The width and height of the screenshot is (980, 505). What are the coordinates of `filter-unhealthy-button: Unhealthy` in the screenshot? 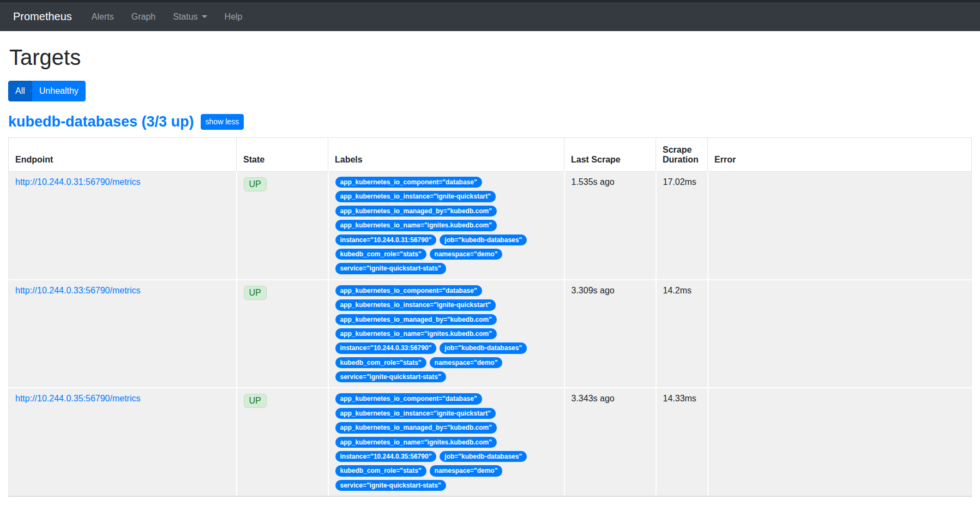 It's located at (59, 91).